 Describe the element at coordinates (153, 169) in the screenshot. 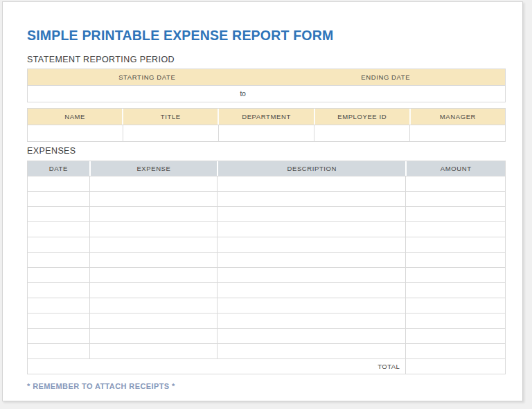

I see `expense-header: EXPENSE` at that location.